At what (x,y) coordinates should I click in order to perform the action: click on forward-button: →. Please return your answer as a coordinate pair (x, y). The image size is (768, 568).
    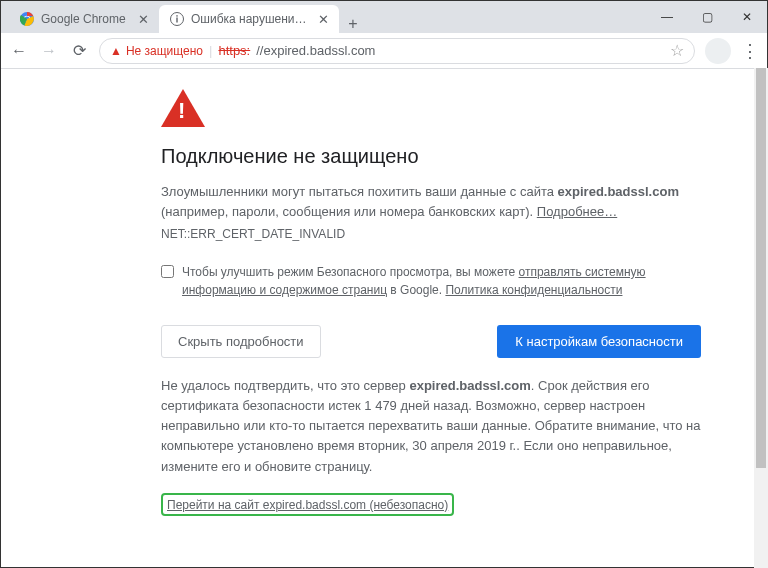
    Looking at the image, I should click on (49, 51).